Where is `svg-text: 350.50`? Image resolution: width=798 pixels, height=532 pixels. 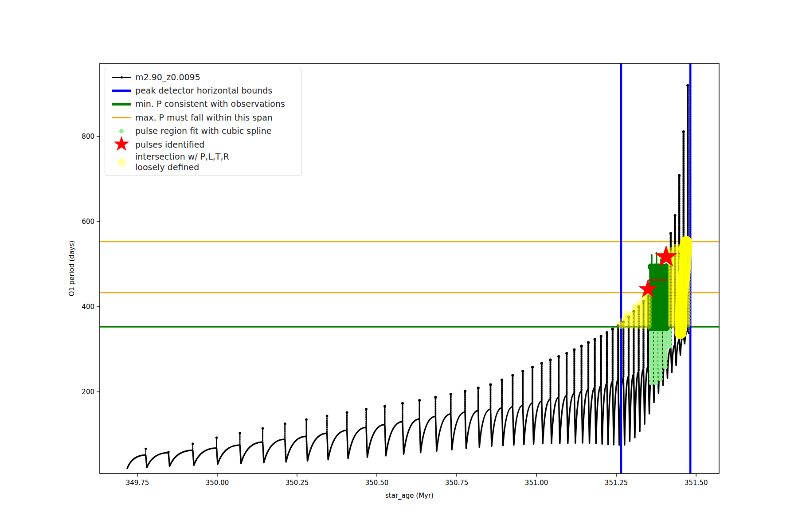
svg-text: 350.50 is located at coordinates (377, 483).